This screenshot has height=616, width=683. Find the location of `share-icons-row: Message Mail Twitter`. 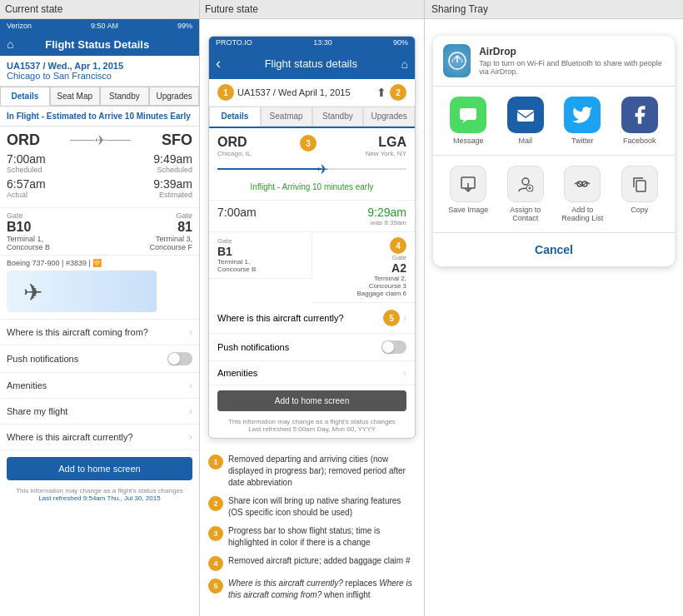

share-icons-row: Message Mail Twitter is located at coordinates (554, 122).